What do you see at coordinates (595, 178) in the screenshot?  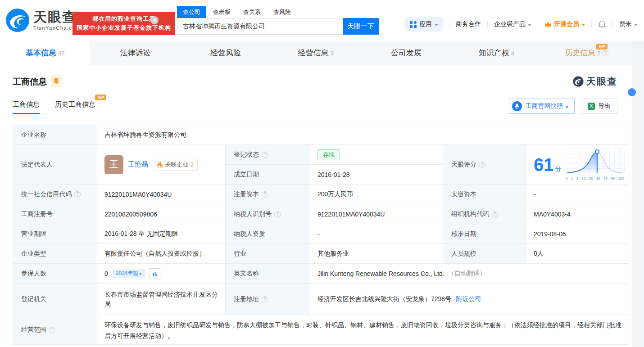 I see `score-axis-ticks: 0 1 3 15 50 85 97 99 100` at bounding box center [595, 178].